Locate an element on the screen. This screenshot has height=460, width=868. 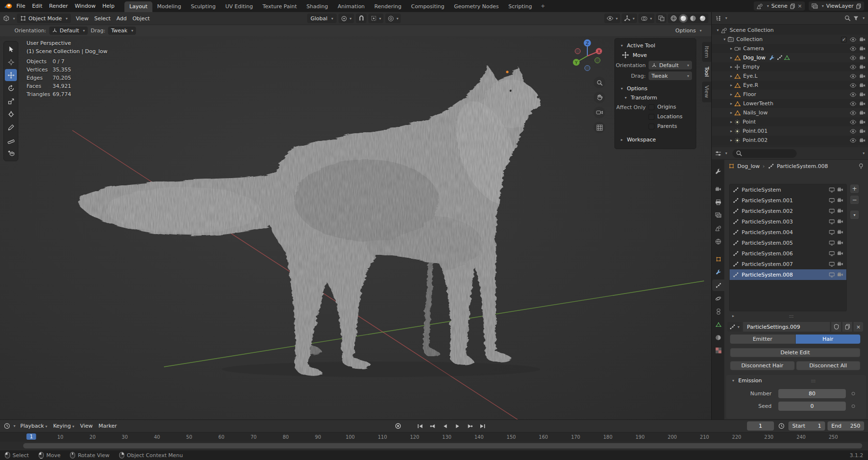
properties-tab-world is located at coordinates (719, 241).